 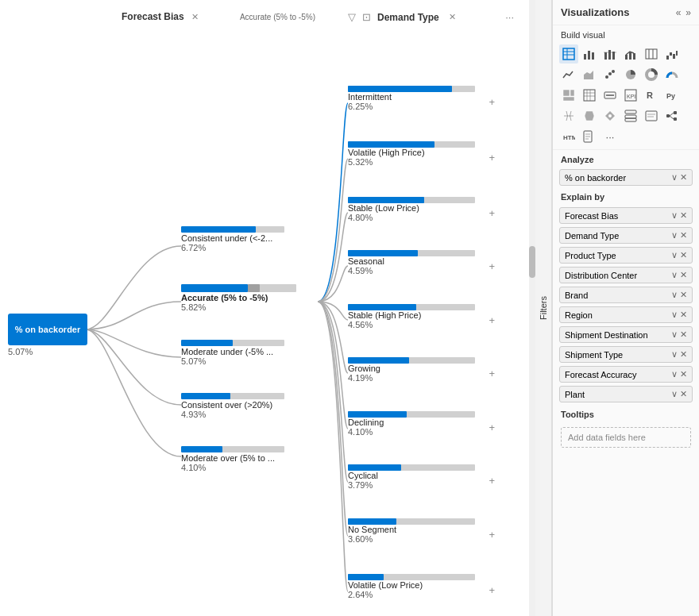 What do you see at coordinates (674, 178) in the screenshot?
I see `analyze-field-dropdown: ∨` at bounding box center [674, 178].